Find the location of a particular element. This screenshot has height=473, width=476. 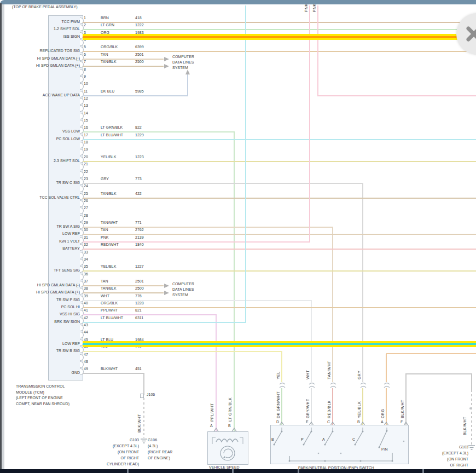

wire-color: BRN is located at coordinates (105, 18).